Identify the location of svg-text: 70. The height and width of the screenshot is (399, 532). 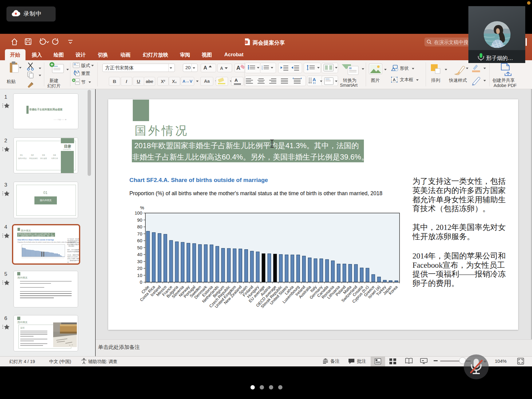
(140, 234).